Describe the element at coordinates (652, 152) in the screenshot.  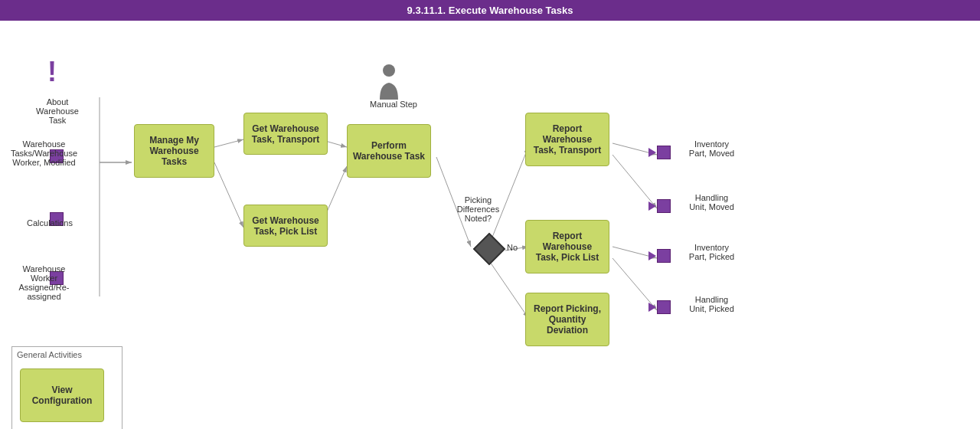
I see `arrow-inventory-moved` at that location.